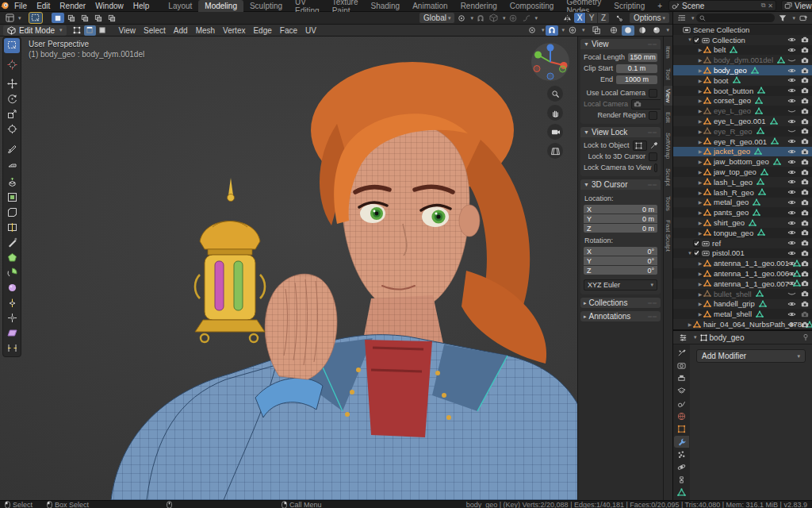  I want to click on rotate-icon, so click(12, 98).